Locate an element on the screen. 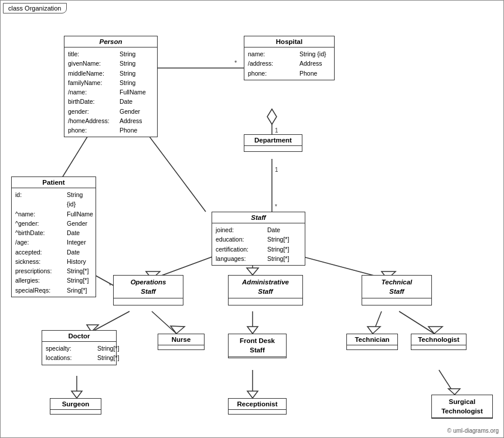  patient-title: Patient is located at coordinates (54, 183).